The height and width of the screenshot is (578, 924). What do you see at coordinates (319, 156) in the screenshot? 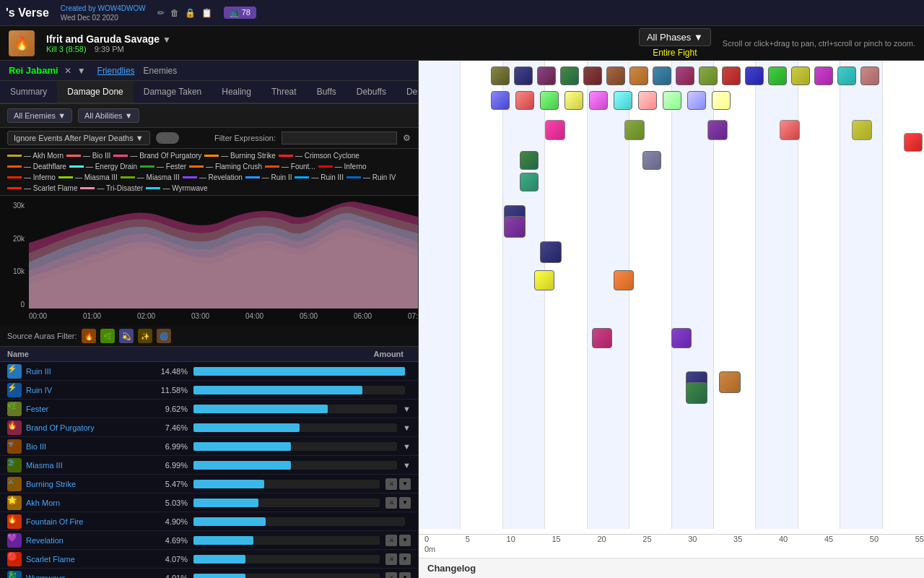
I see `legend-crimson: — Crimson Cyclone` at bounding box center [319, 156].